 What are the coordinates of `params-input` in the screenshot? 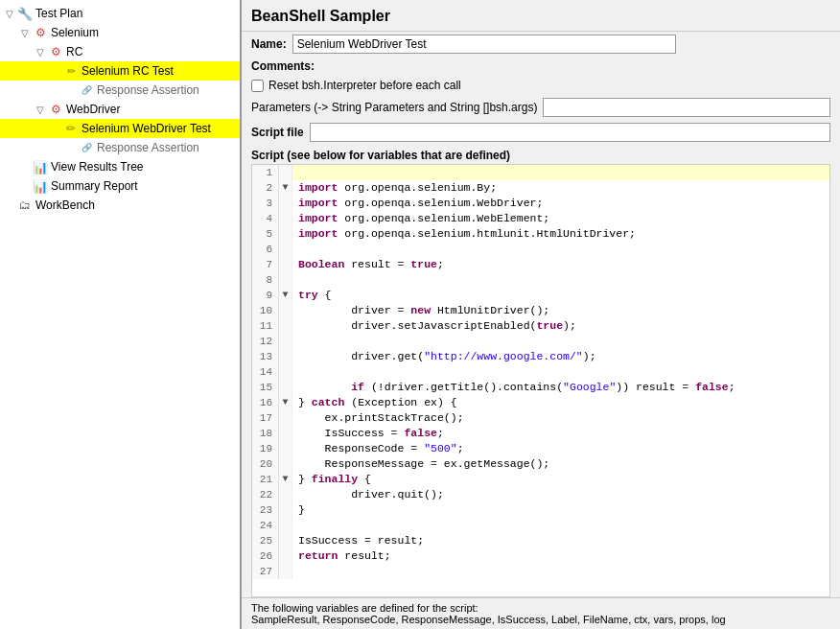 It's located at (687, 107).